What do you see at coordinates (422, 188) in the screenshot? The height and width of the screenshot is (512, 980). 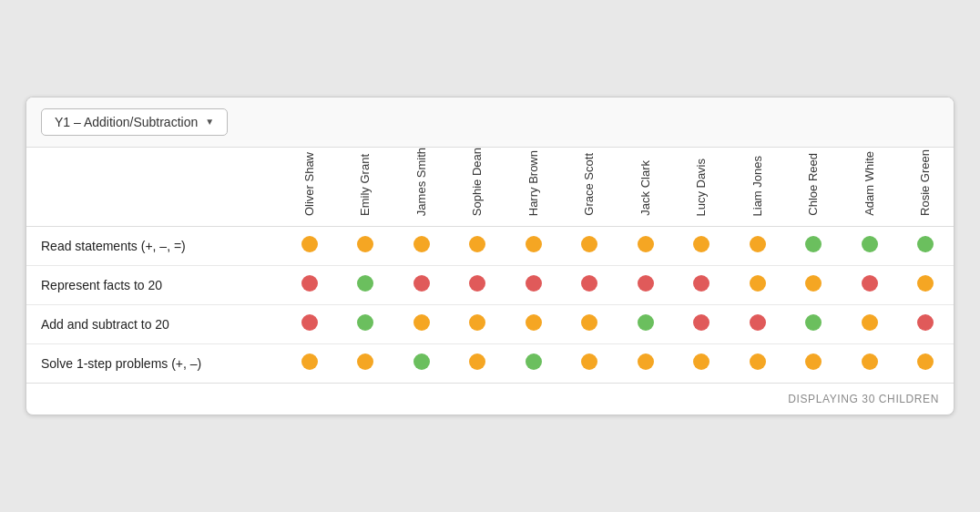 I see `header-student-2: James Smith` at bounding box center [422, 188].